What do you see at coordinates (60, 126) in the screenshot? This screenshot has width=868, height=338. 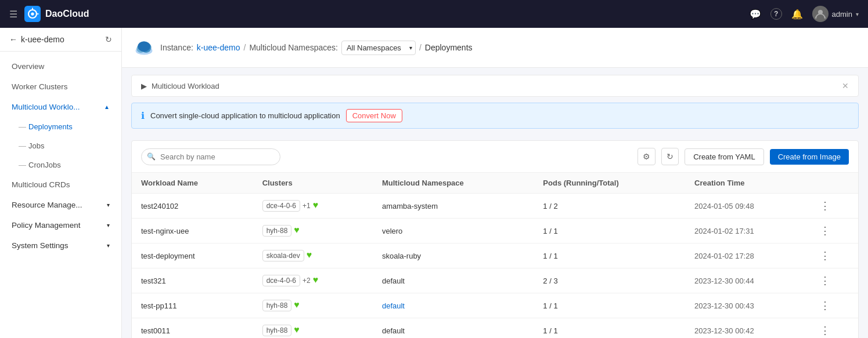 I see `sidebar-item-deployments: Deployments` at bounding box center [60, 126].